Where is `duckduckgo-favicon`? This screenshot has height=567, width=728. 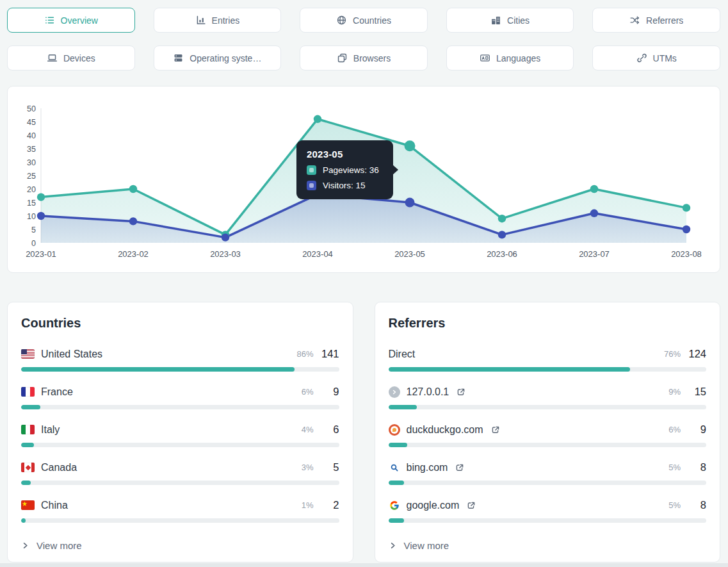 duckduckgo-favicon is located at coordinates (394, 430).